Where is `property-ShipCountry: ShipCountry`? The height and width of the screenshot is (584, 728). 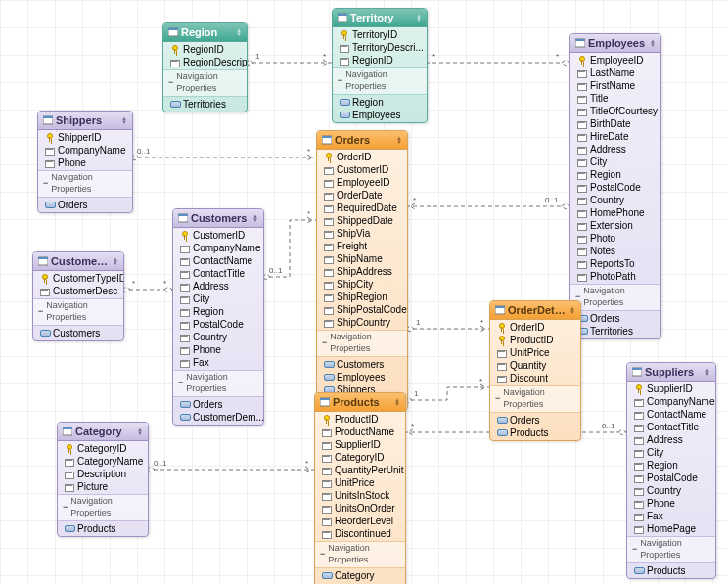
property-ShipCountry: ShipCountry is located at coordinates (362, 323).